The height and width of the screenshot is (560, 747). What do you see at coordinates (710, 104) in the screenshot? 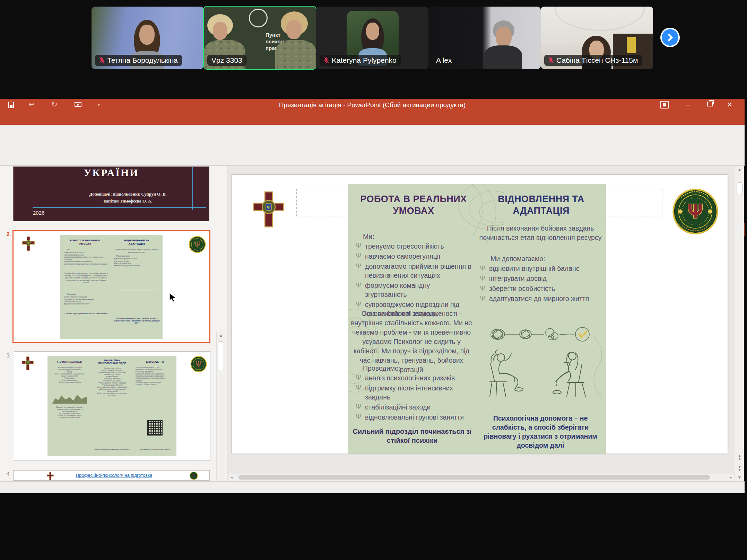
I see `restore-button` at bounding box center [710, 104].